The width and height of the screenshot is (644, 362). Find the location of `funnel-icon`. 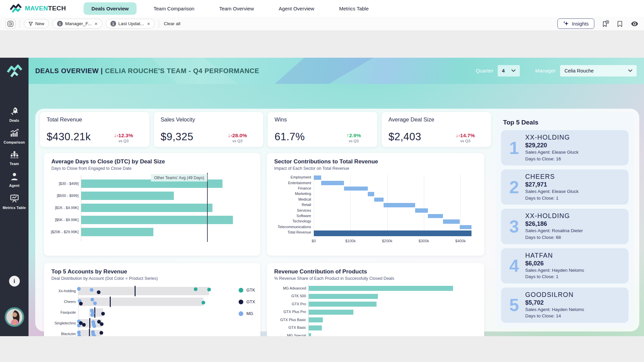

funnel-icon is located at coordinates (31, 24).